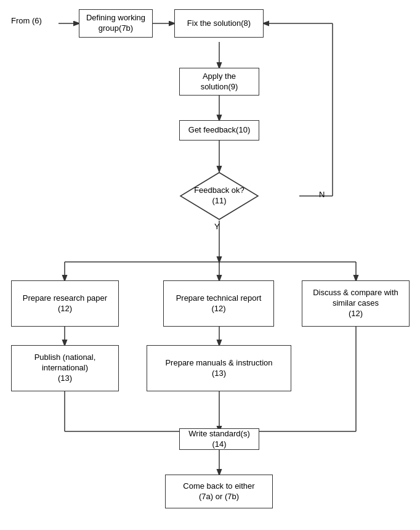 The height and width of the screenshot is (530, 420). I want to click on defining-group-box: Defining working group(7b), so click(116, 23).